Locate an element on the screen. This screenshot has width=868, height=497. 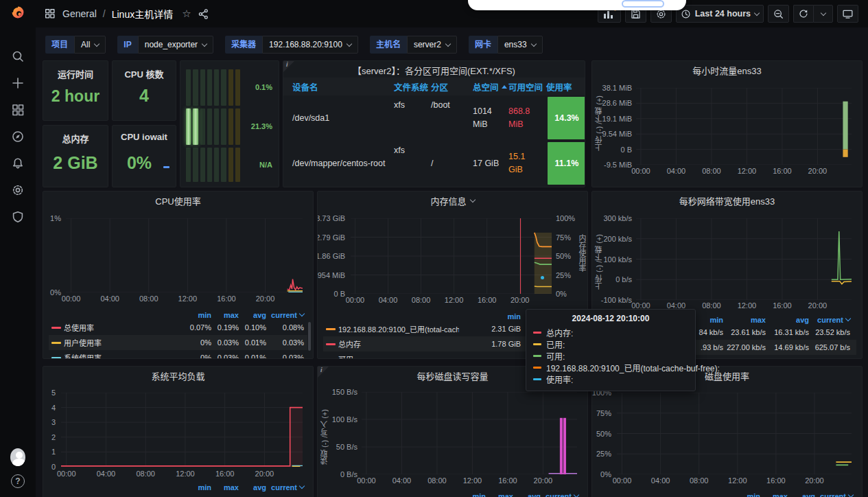
zoom-out-time-button is located at coordinates (778, 14).